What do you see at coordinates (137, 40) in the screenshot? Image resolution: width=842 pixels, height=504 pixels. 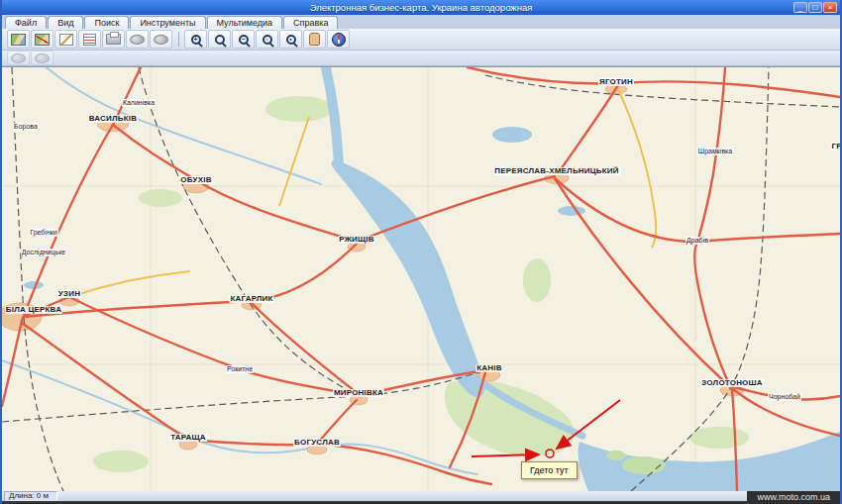 I see `erase-button` at bounding box center [137, 40].